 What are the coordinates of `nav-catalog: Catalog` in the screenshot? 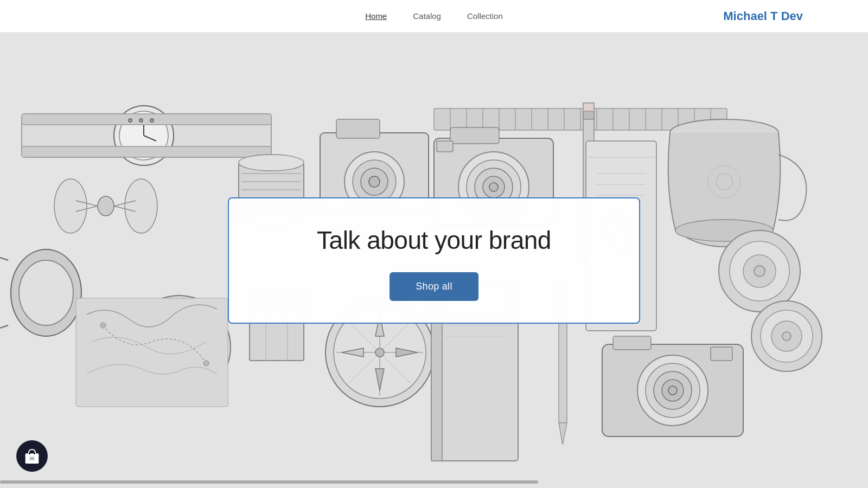 It's located at (427, 16).